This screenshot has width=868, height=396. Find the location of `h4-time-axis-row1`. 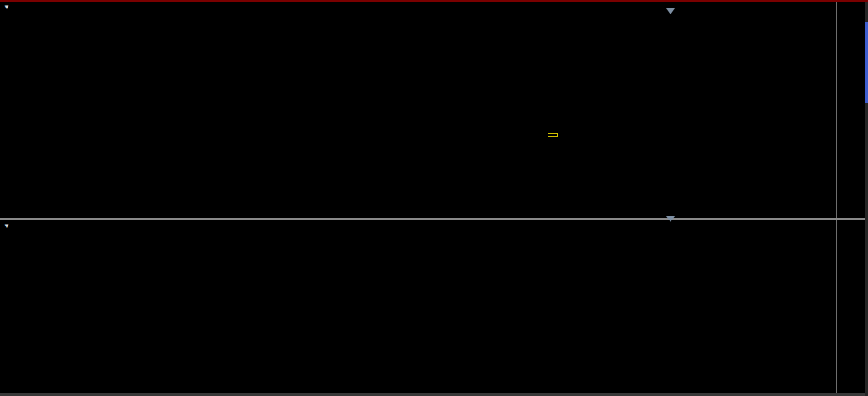

h4-time-axis-row1 is located at coordinates (434, 197).